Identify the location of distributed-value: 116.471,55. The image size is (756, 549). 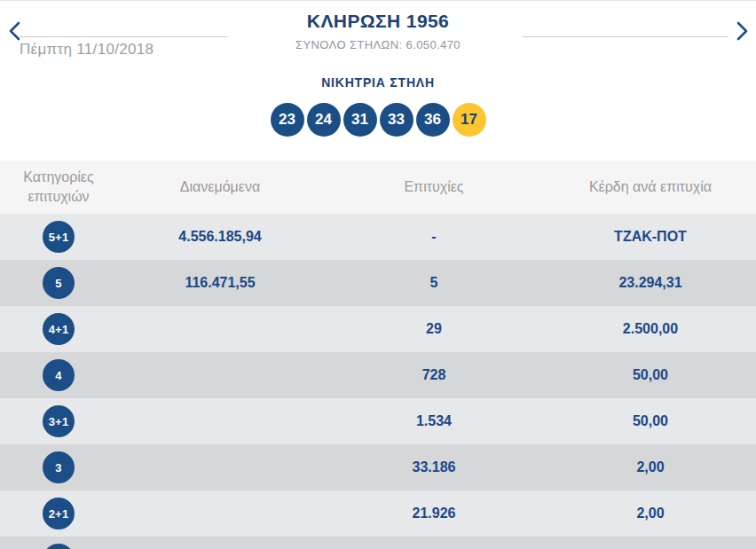
(220, 283).